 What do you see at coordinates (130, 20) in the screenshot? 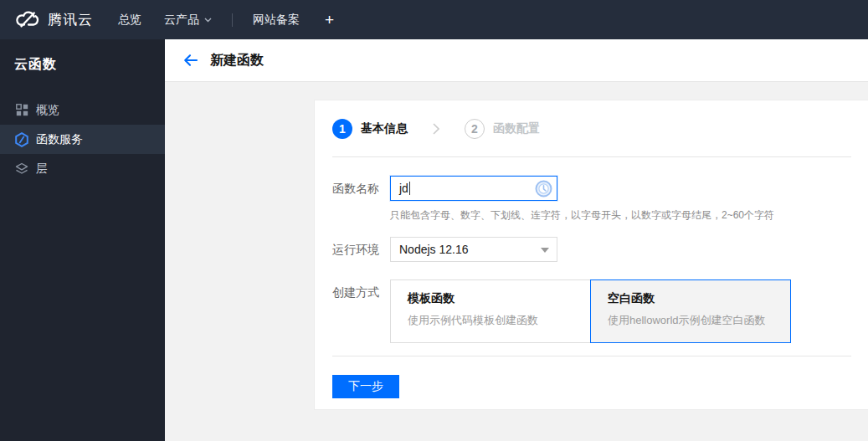
I see `nav-item-label: 总览` at bounding box center [130, 20].